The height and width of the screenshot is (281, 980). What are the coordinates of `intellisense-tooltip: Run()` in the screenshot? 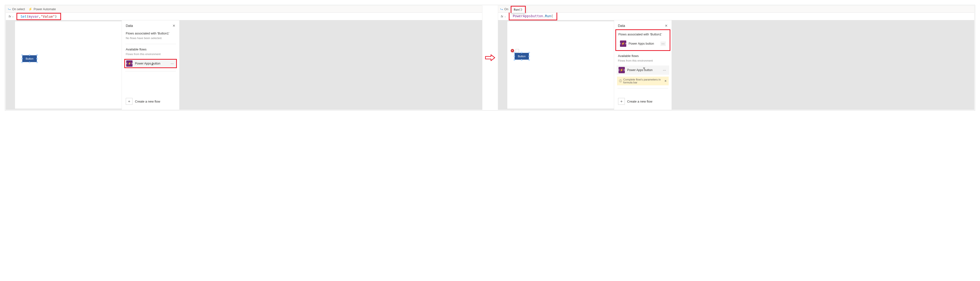 It's located at (518, 9).